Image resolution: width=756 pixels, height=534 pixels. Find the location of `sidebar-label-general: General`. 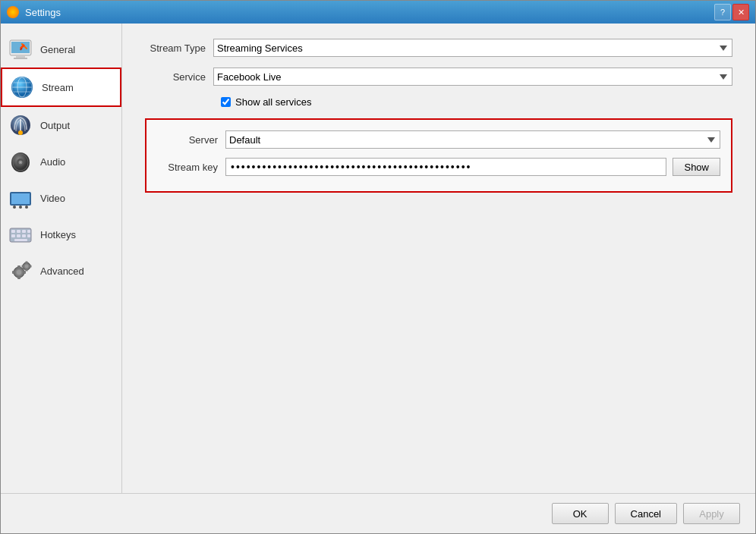

sidebar-label-general: General is located at coordinates (58, 50).